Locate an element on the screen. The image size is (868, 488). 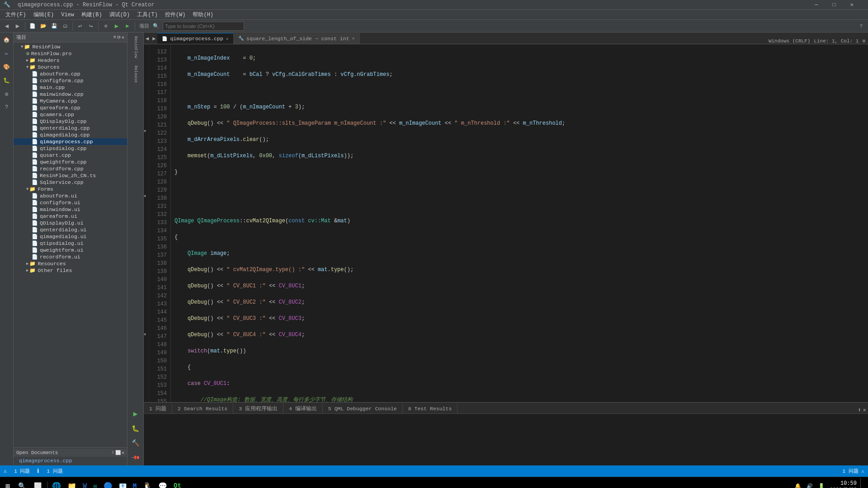
tree-item-configform-cpp: 📄 configform.cpp is located at coordinates (71, 80).